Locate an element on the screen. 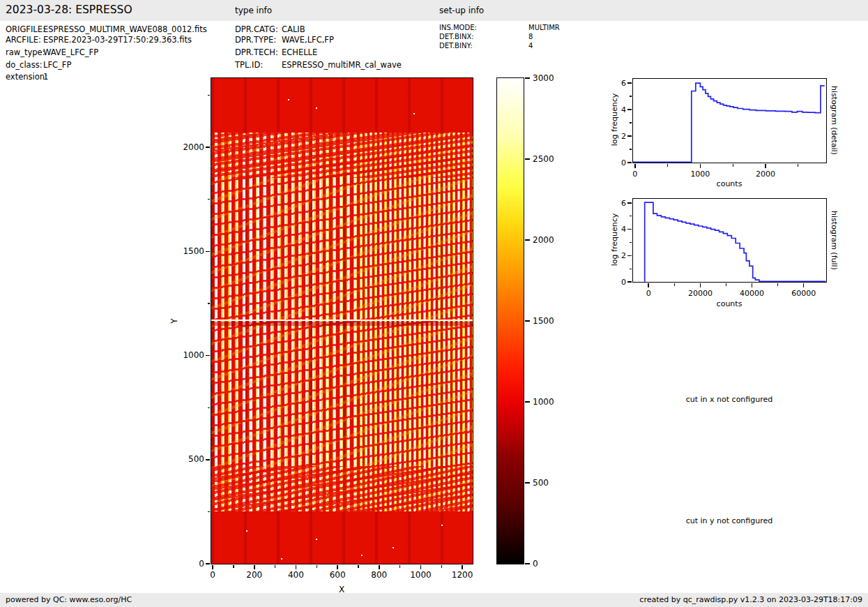  cut-x-message: cut in x not configured is located at coordinates (729, 399).